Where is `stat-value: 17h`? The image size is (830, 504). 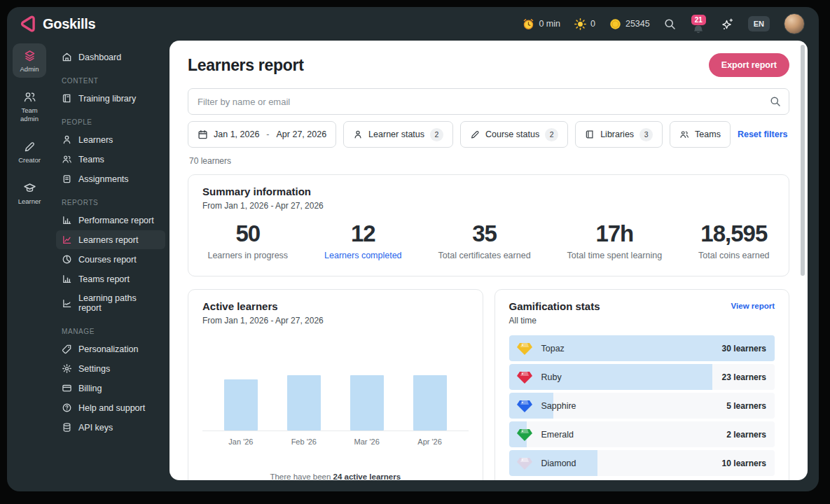
stat-value: 17h is located at coordinates (615, 234).